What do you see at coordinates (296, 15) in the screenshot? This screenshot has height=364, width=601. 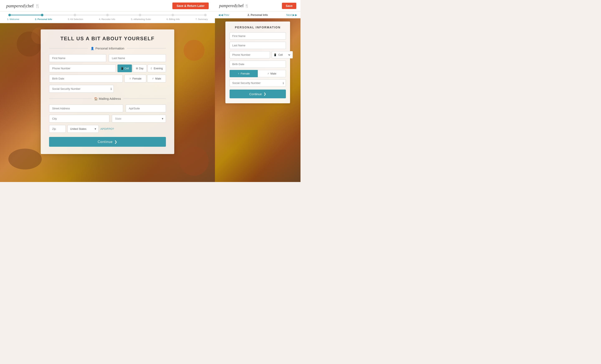 I see `next-arrow-icon: ▶` at bounding box center [296, 15].